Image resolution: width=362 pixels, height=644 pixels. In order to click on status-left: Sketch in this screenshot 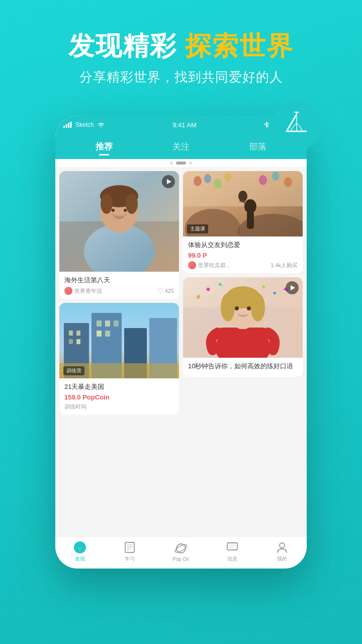, I will do `click(84, 125)`.